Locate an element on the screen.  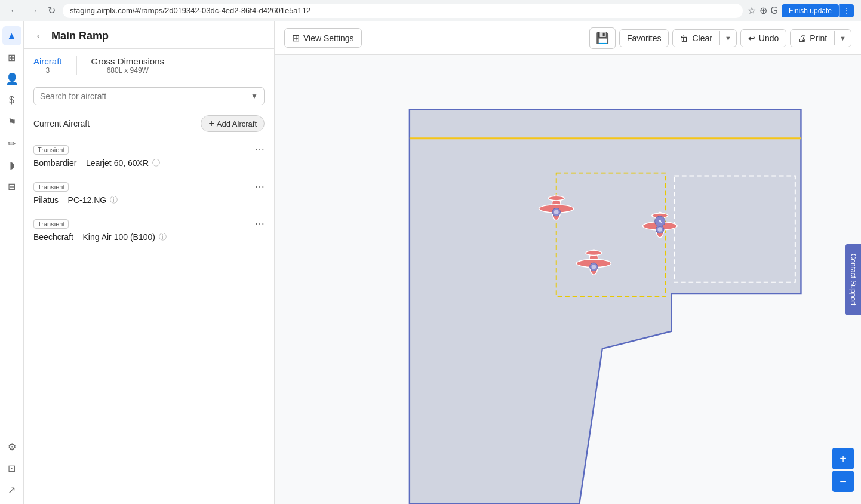
current-aircraft-label: Current Aircraft is located at coordinates (61, 124).